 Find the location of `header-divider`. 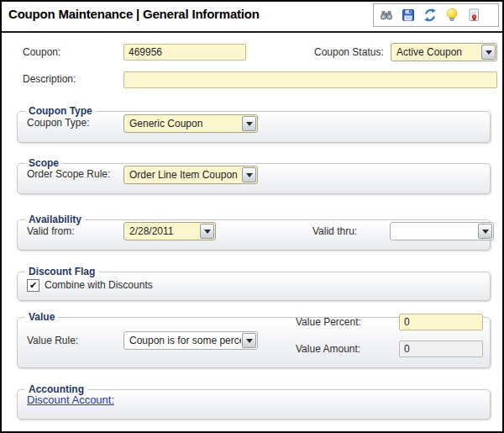

header-divider is located at coordinates (252, 32).